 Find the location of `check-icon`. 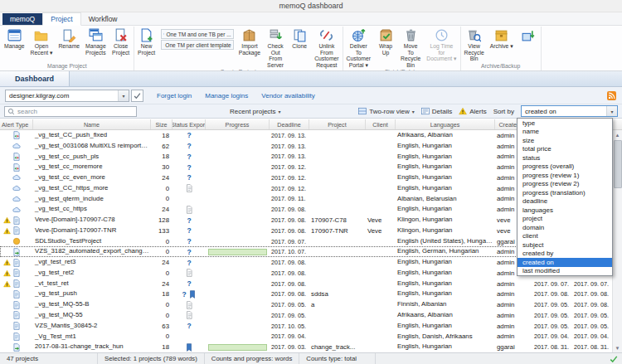

check-icon is located at coordinates (138, 96).